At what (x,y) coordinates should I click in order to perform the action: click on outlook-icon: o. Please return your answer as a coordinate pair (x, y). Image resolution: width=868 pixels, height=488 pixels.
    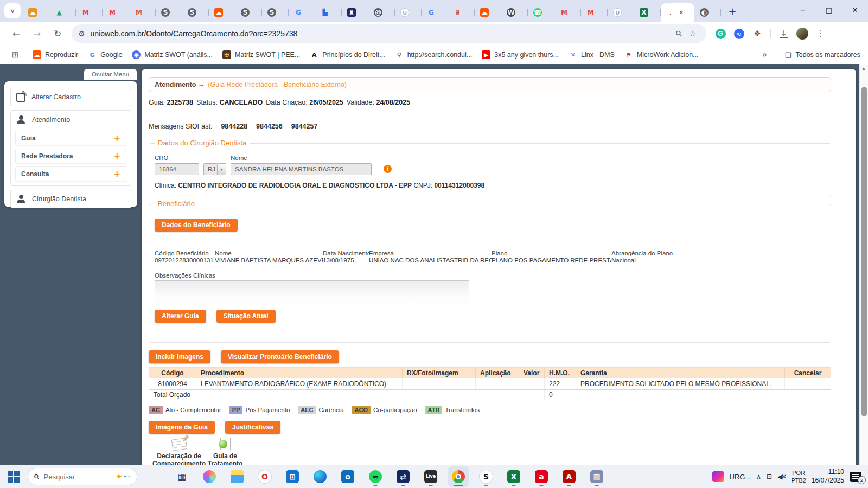
    Looking at the image, I should click on (348, 477).